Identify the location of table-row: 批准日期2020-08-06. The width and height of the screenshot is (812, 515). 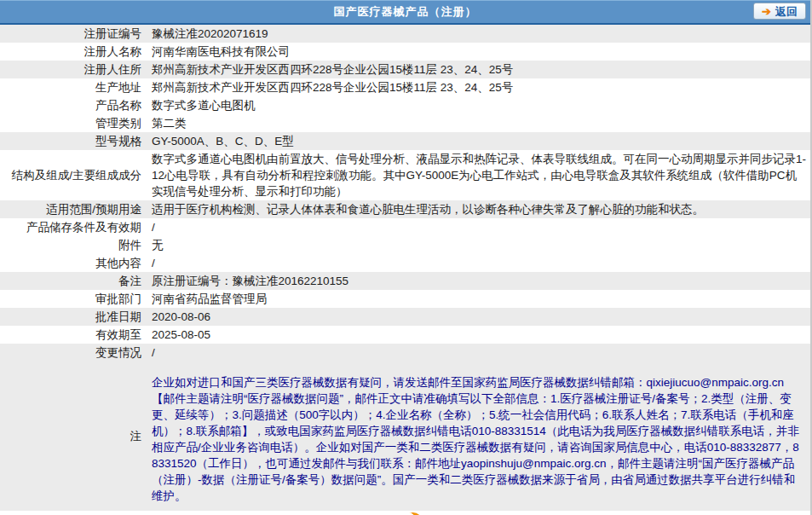
(406, 317).